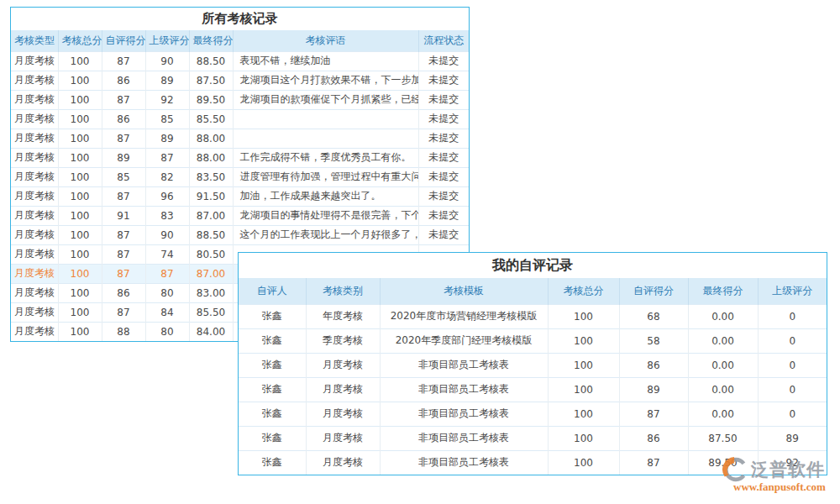 This screenshot has width=840, height=504. Describe the element at coordinates (167, 176) in the screenshot. I see `cell-superior-score: 82` at that location.